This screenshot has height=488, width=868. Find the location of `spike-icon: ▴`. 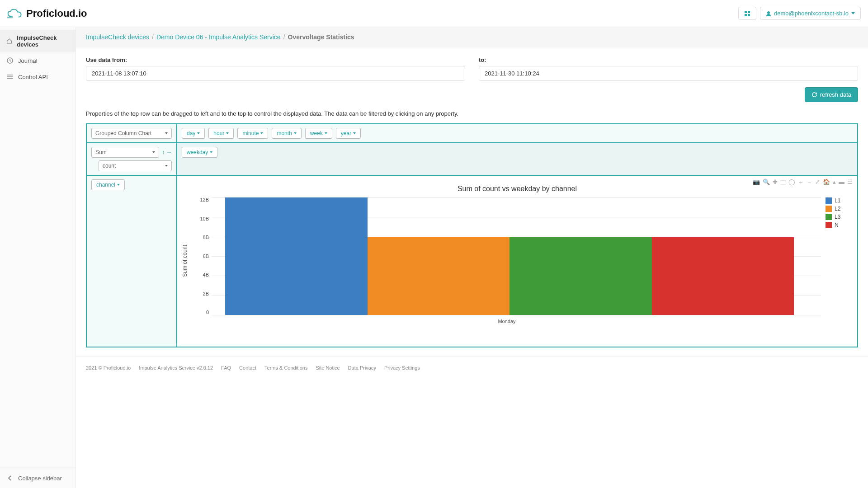

spike-icon: ▴ is located at coordinates (835, 183).